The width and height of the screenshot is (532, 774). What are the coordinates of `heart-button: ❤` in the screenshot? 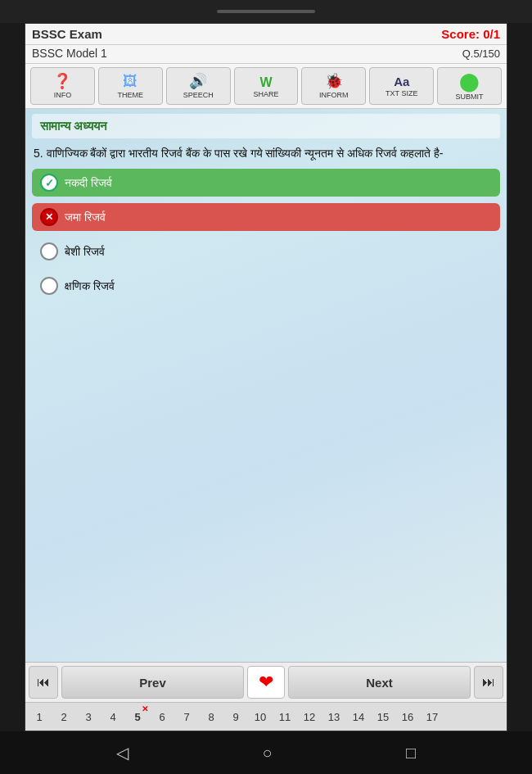 It's located at (266, 682).